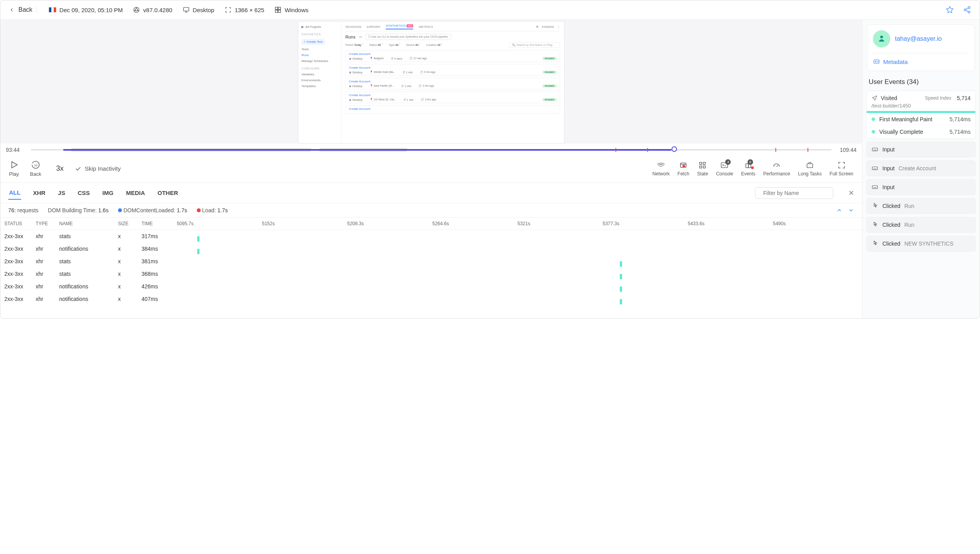 This screenshot has height=554, width=980. Describe the element at coordinates (431, 82) in the screenshot. I see `replay-frame: ▶ All Projects SYNTHETICS + Create Test …` at that location.